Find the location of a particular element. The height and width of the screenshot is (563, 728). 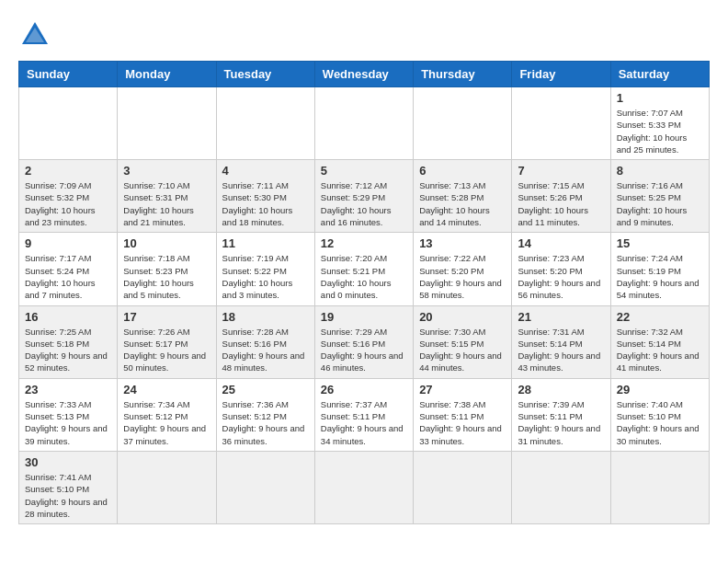

day-number: 1 is located at coordinates (660, 98).